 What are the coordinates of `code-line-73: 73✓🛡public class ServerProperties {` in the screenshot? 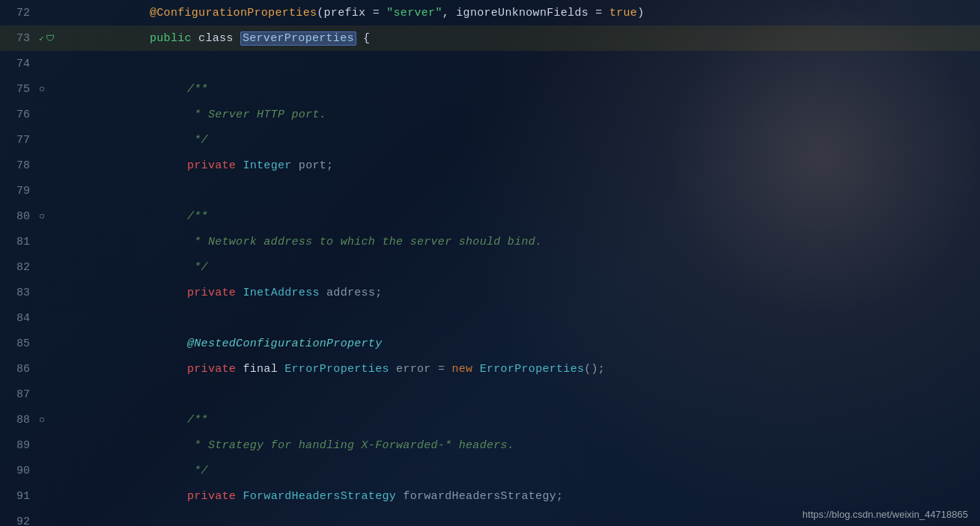 It's located at (490, 38).